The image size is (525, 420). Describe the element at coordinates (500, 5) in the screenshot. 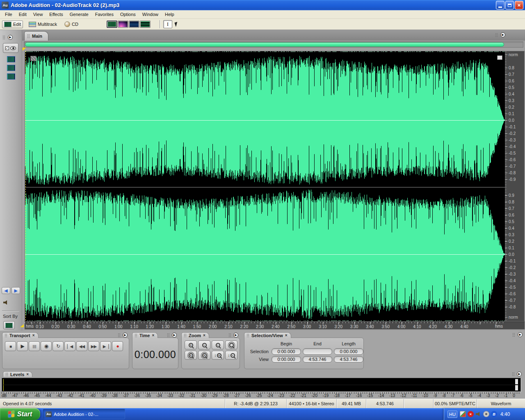

I see `minimize-button` at that location.